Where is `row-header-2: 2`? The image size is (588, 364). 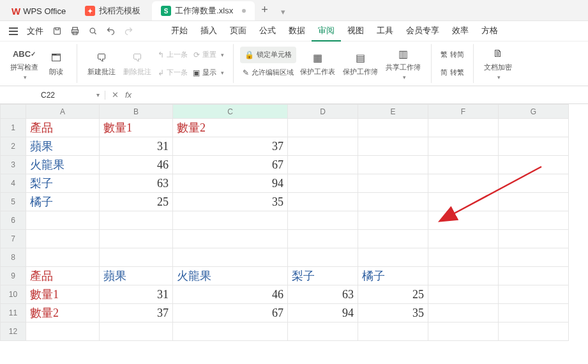
row-header-2: 2 is located at coordinates (13, 147).